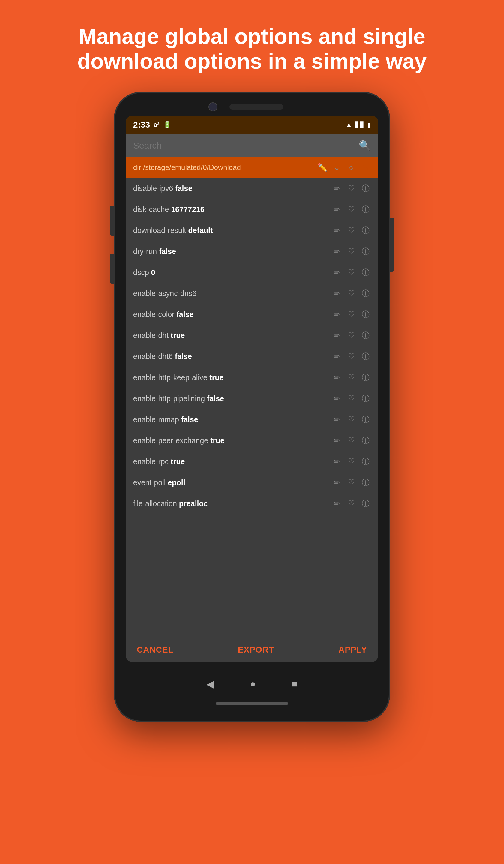 The width and height of the screenshot is (504, 864). What do you see at coordinates (344, 167) in the screenshot?
I see `option-actions-dir: ✏️ ⌄ ○ ✕` at bounding box center [344, 167].